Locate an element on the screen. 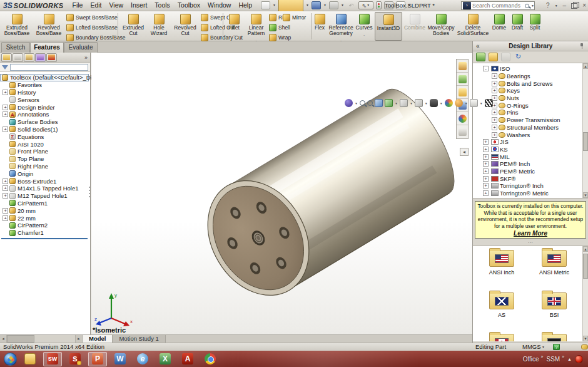 The height and width of the screenshot is (367, 588). tab-overflow-button: » is located at coordinates (86, 58).